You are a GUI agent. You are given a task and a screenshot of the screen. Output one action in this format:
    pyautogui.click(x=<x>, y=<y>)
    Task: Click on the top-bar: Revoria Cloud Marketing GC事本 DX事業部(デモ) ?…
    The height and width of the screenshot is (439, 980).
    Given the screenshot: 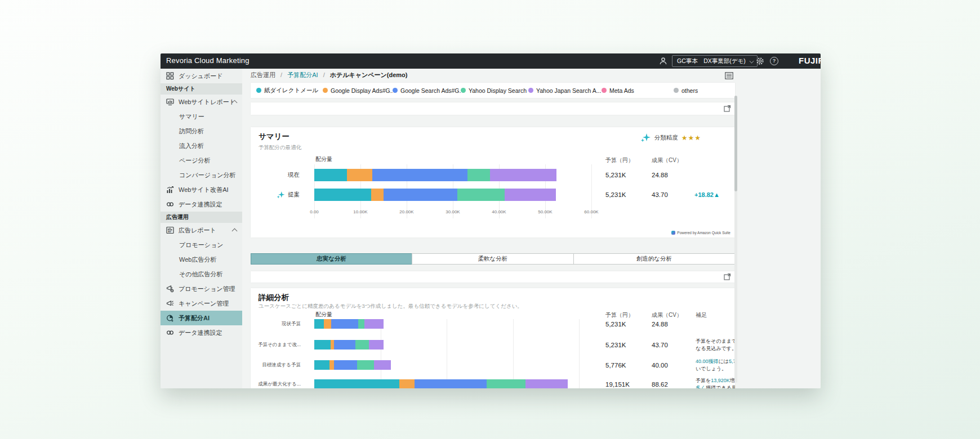 What is the action you would take?
    pyautogui.click(x=491, y=61)
    